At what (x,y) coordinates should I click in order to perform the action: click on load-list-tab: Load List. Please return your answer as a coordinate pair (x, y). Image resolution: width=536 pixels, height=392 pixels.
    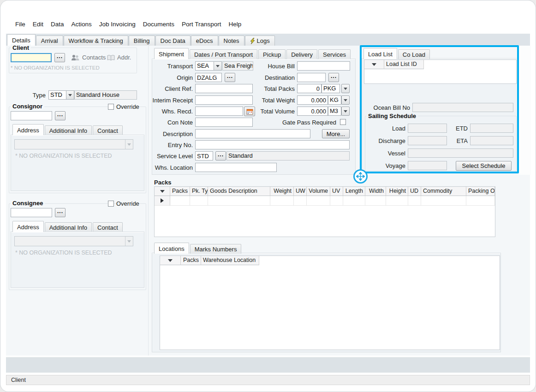
    Looking at the image, I should click on (380, 53).